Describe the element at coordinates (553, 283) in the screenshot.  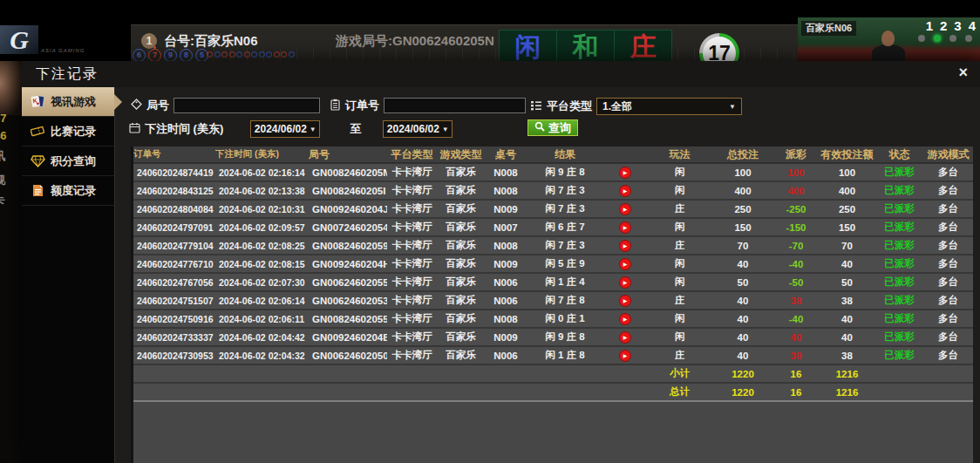
I see `table-row: 2406020247670562024-06-02 02:07:30GN0062…` at that location.